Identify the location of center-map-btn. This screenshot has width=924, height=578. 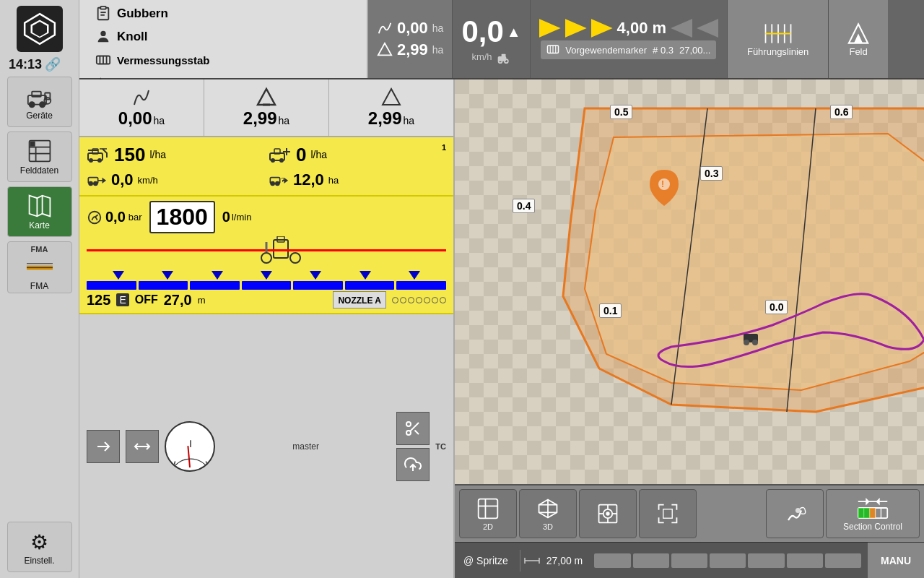
(608, 514).